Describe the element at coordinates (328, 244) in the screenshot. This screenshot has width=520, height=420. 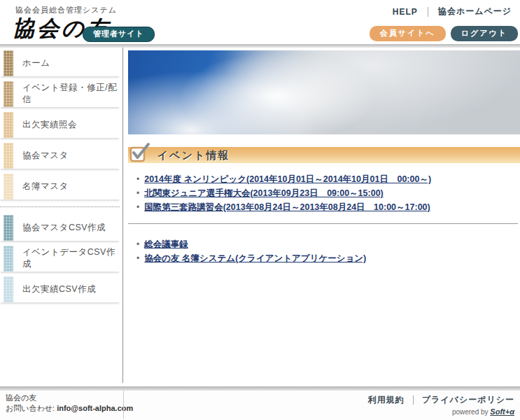
I see `list-item: 総会議事録` at that location.